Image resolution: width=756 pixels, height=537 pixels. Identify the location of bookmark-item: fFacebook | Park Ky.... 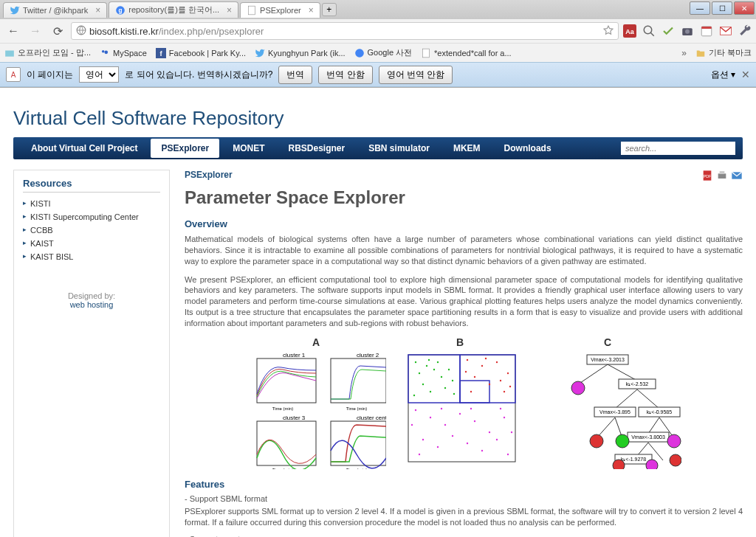
(201, 53).